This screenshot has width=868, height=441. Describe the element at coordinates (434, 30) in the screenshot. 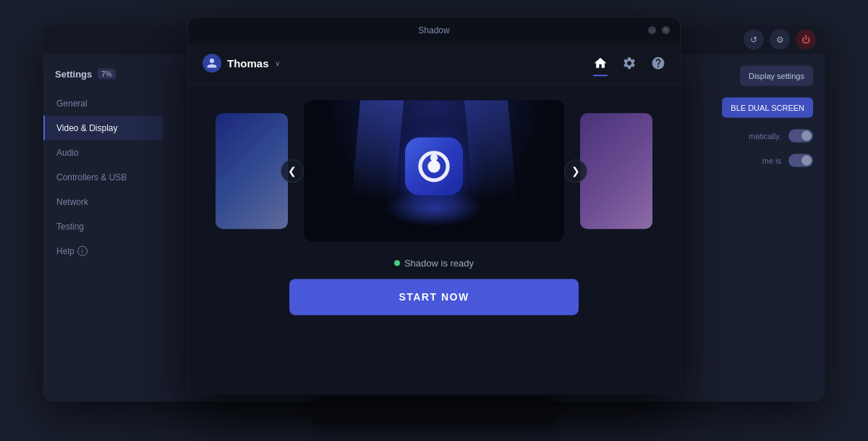

I see `main-titlebar: Shadow — ✕` at that location.